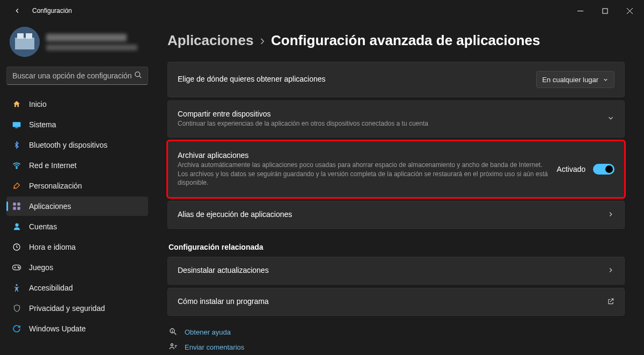 The image size is (644, 355). Describe the element at coordinates (17, 267) in the screenshot. I see `gamepad-icon` at that location.